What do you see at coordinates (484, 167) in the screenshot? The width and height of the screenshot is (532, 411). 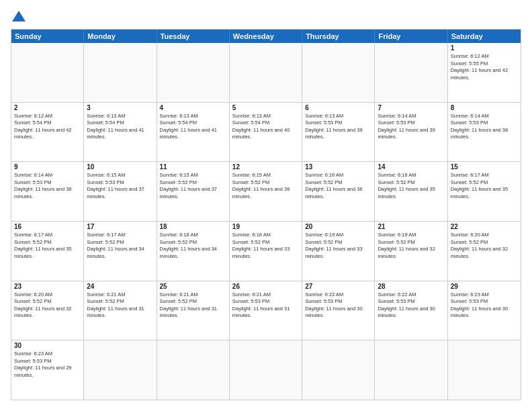 I see `day-number: 15` at bounding box center [484, 167].